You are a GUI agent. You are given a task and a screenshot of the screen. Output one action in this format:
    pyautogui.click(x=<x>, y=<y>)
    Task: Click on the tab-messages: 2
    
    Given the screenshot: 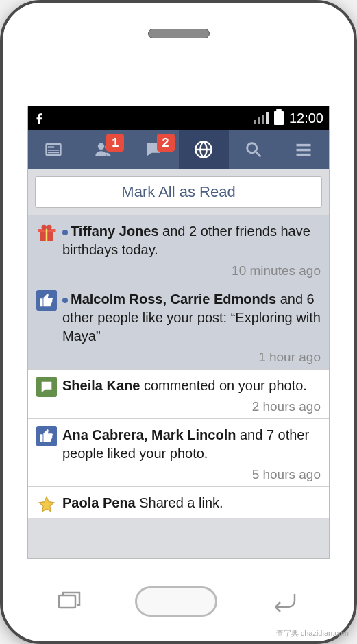 What is the action you would take?
    pyautogui.click(x=153, y=150)
    